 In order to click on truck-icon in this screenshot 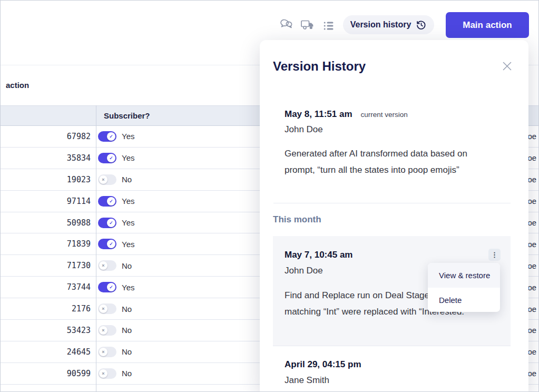, I will do `click(308, 25)`.